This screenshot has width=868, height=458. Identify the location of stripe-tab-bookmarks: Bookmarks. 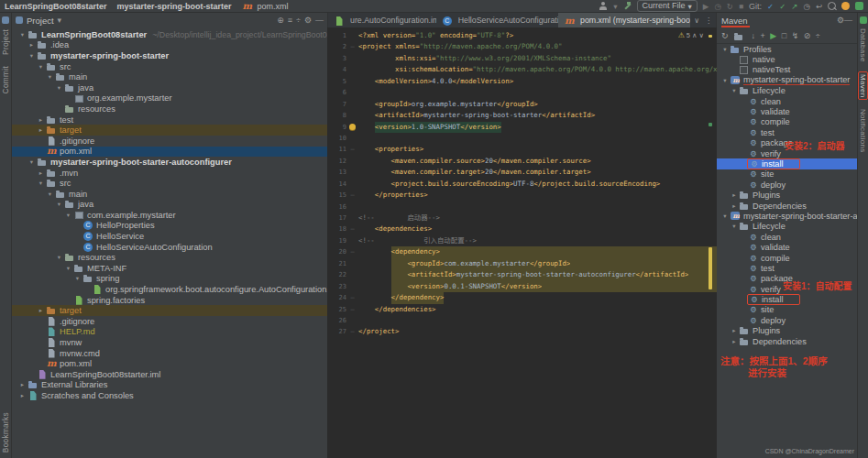
(5, 432).